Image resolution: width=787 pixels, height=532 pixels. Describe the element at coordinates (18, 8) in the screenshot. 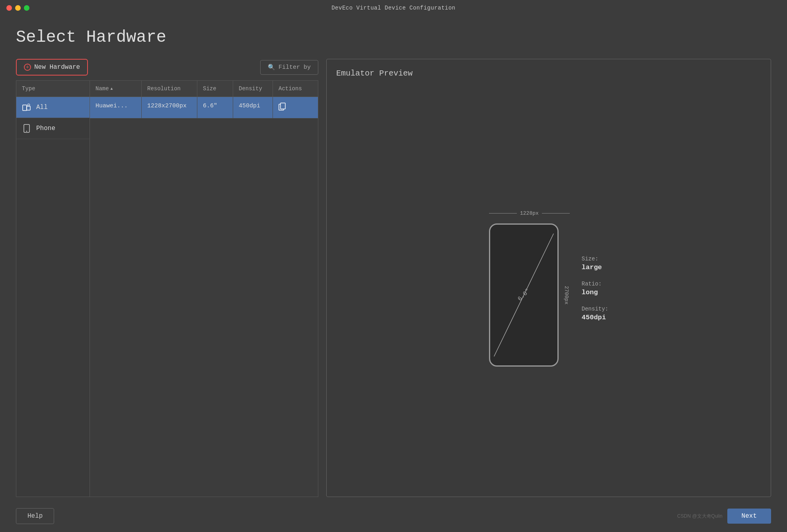

I see `window-controls` at that location.